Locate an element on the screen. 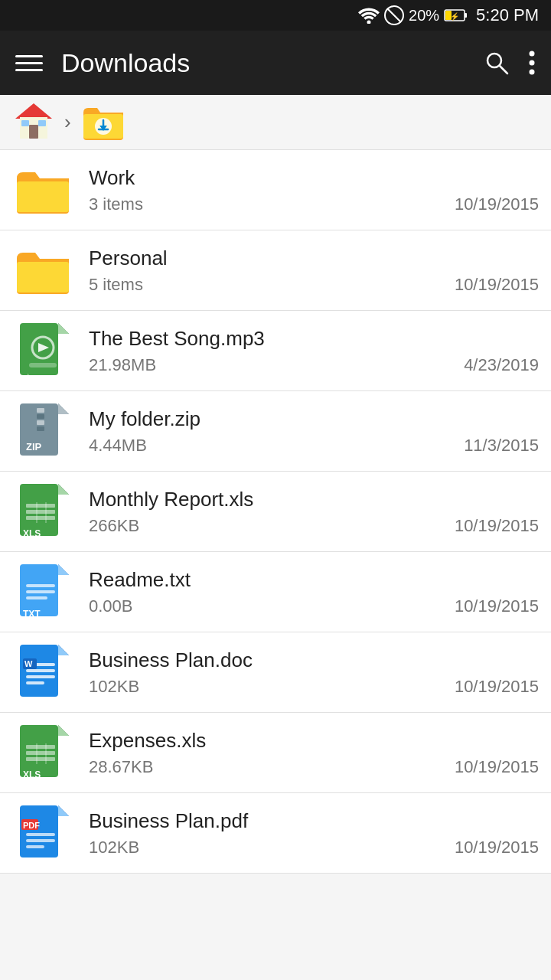 The image size is (551, 980). file-info: Monthly Report.xls 266KB 10/19/2015 is located at coordinates (314, 511).